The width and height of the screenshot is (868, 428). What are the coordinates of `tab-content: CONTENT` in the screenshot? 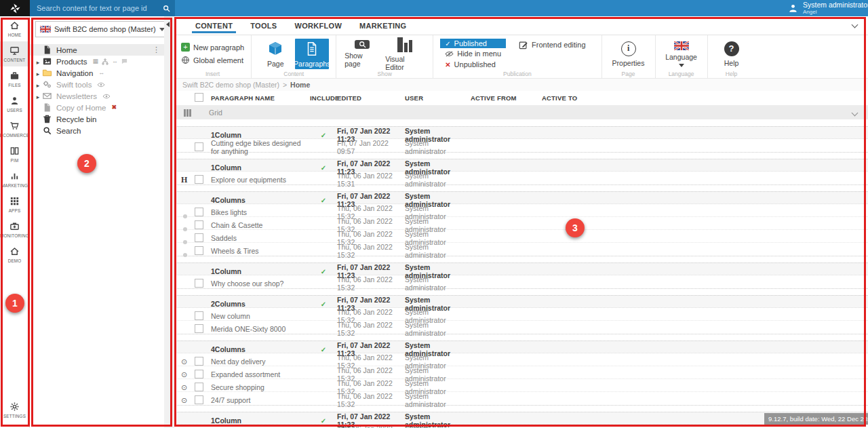 It's located at (214, 26).